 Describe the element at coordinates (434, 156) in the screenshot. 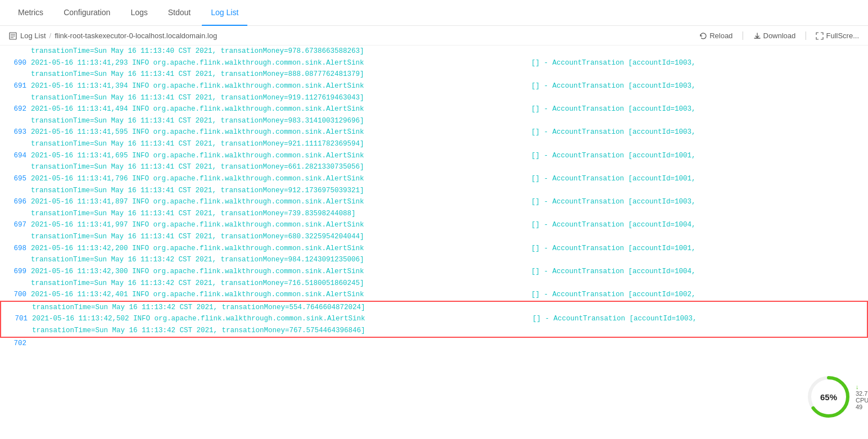

I see `log-row: 6942021-05-16 11:13:41,695 INFO org.apac…` at that location.